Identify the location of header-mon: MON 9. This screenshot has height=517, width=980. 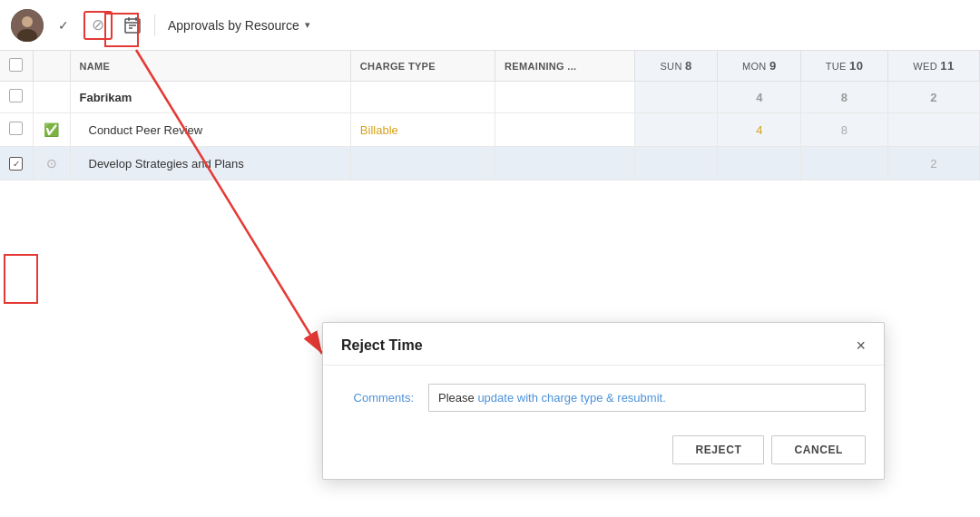
(760, 66).